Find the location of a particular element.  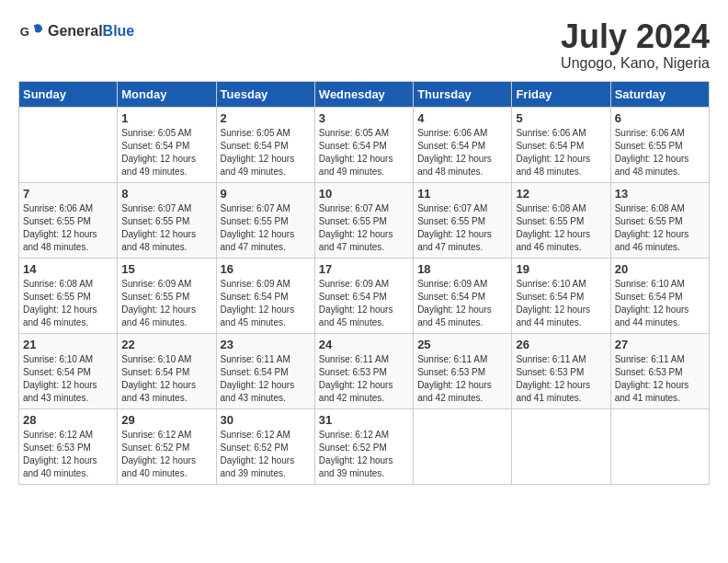

day-number: 13 is located at coordinates (660, 193).